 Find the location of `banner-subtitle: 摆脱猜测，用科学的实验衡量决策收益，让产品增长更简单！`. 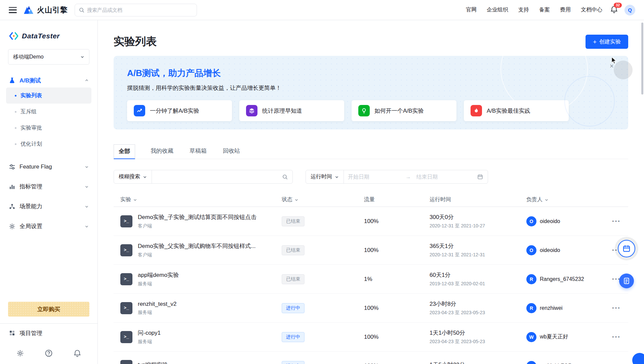

banner-subtitle: 摆脱猜测，用科学的实验衡量决策收益，让产品增长更简单！ is located at coordinates (371, 88).